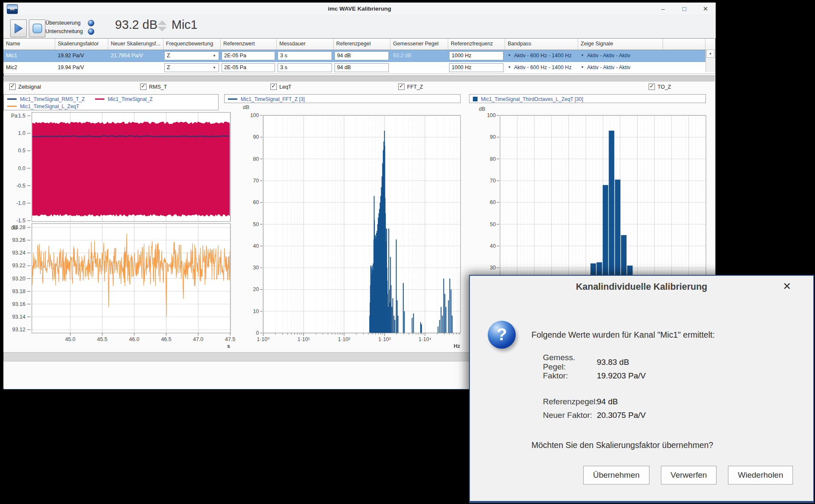  What do you see at coordinates (419, 56) in the screenshot?
I see `table-cell: 93.2 dB` at bounding box center [419, 56].